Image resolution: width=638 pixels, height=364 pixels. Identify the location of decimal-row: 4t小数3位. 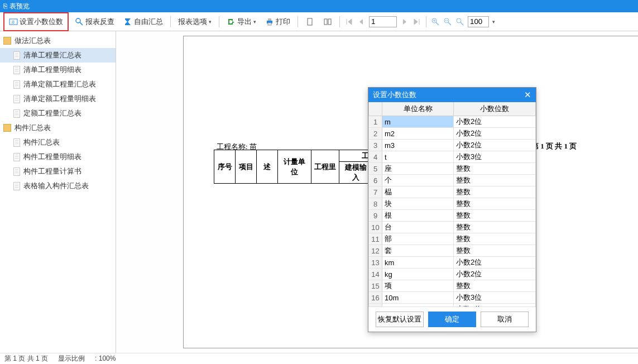
(452, 157).